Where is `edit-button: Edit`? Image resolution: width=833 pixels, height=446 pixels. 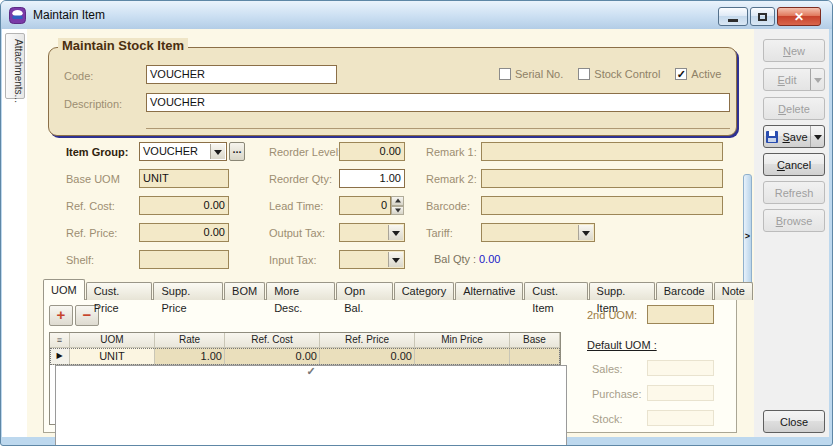
edit-button: Edit is located at coordinates (794, 80).